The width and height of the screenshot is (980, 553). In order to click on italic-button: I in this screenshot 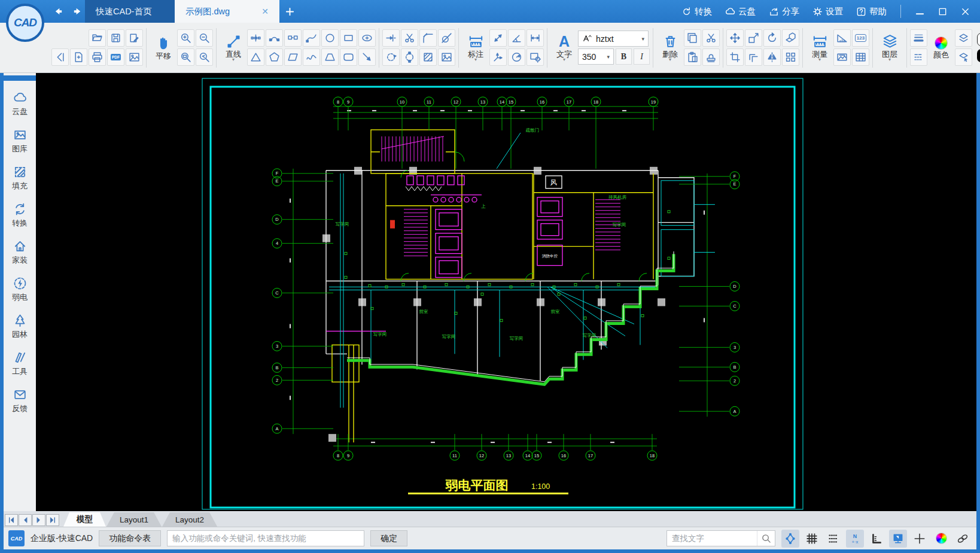, I will do `click(641, 56)`.